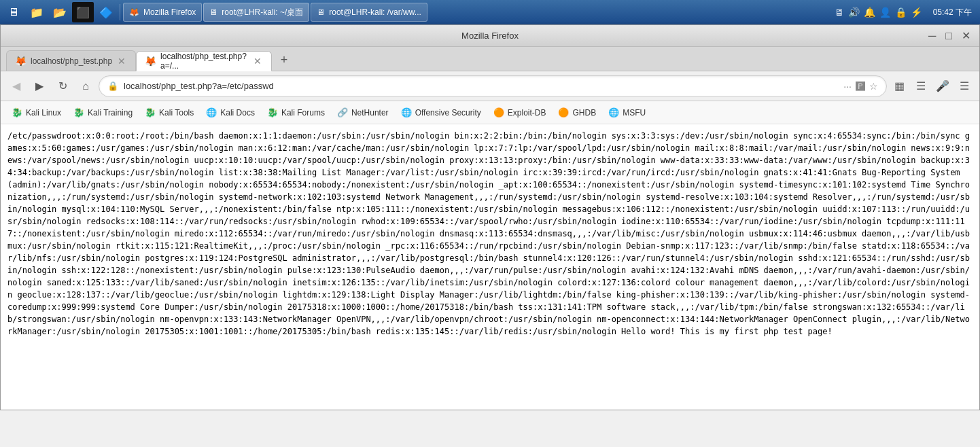 The height and width of the screenshot is (447, 980). Describe the element at coordinates (16, 86) in the screenshot. I see `back-button: ◀` at that location.